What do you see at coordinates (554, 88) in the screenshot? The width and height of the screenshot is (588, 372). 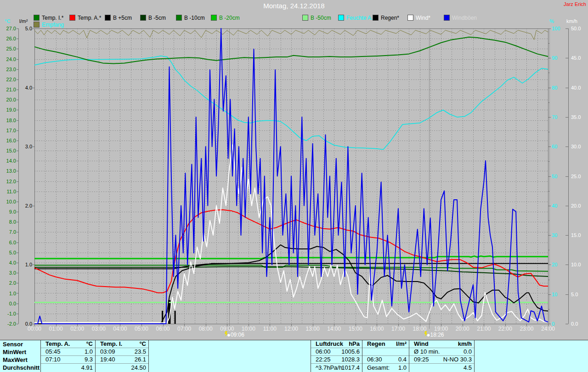 I see `humidity-tick-label: 80` at bounding box center [554, 88].